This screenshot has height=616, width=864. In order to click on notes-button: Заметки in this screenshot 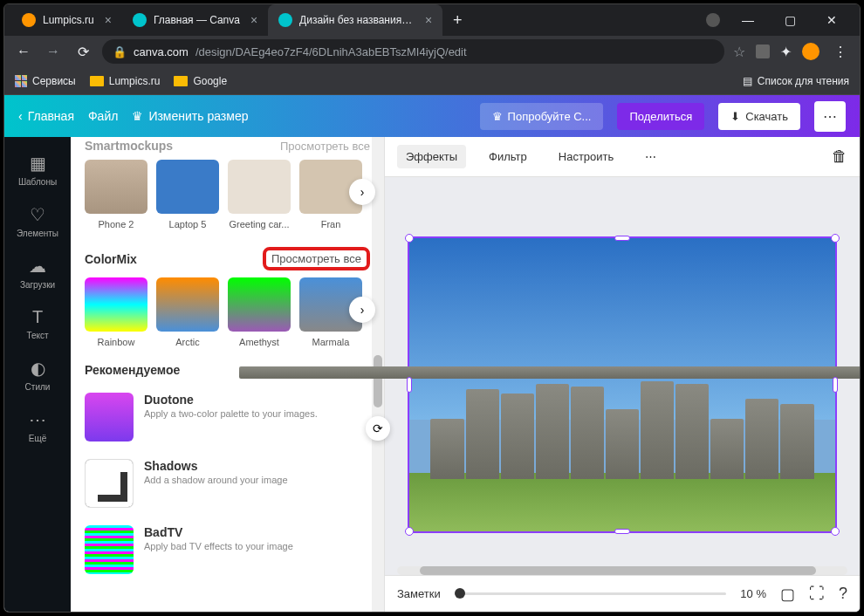, I will do `click(419, 593)`.